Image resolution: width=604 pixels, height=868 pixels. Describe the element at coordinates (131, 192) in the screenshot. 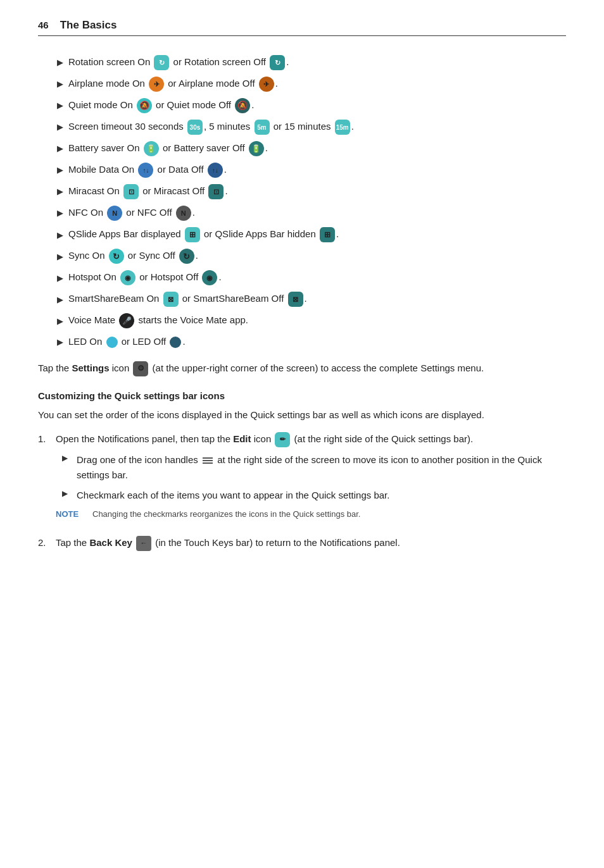

I see `miracast-on-icon: ⊡` at that location.